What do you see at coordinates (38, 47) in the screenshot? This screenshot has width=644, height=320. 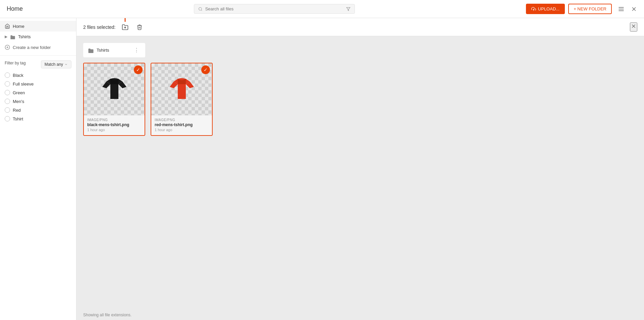 I see `create-new-folder-button: Create a new folder` at bounding box center [38, 47].